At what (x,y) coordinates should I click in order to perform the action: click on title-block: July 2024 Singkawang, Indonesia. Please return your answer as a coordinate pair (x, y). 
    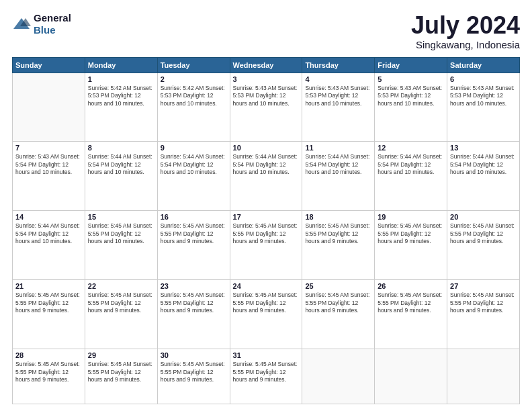
    Looking at the image, I should click on (466, 31).